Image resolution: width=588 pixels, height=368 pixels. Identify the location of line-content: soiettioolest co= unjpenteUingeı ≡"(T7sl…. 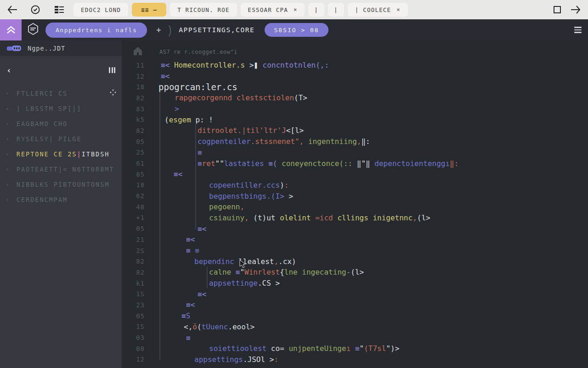
(304, 349).